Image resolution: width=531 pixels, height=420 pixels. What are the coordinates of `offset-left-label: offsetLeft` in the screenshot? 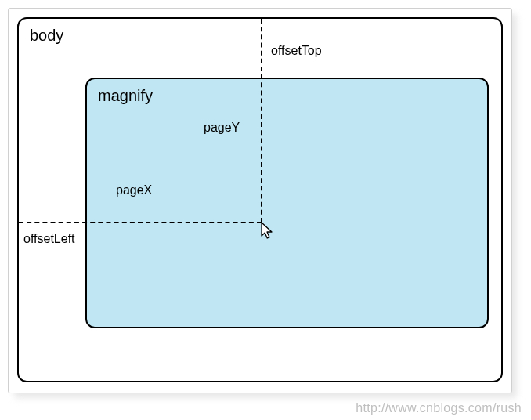 It's located at (49, 239).